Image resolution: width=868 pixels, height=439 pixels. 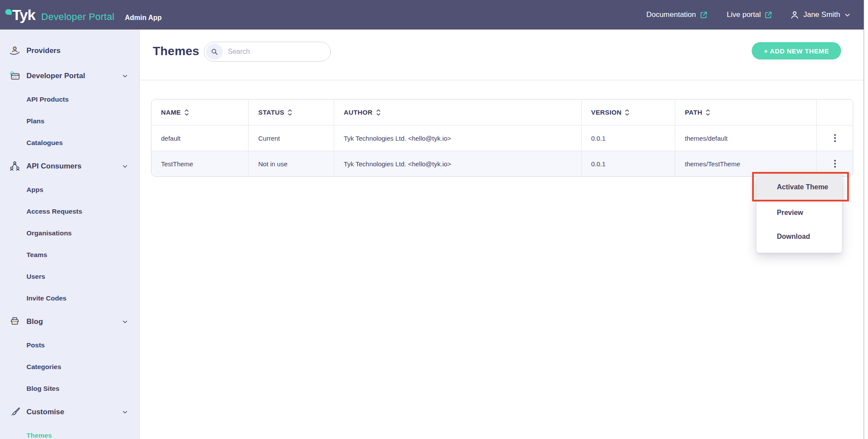 I want to click on live-portal-link-label: Live portal, so click(x=744, y=15).